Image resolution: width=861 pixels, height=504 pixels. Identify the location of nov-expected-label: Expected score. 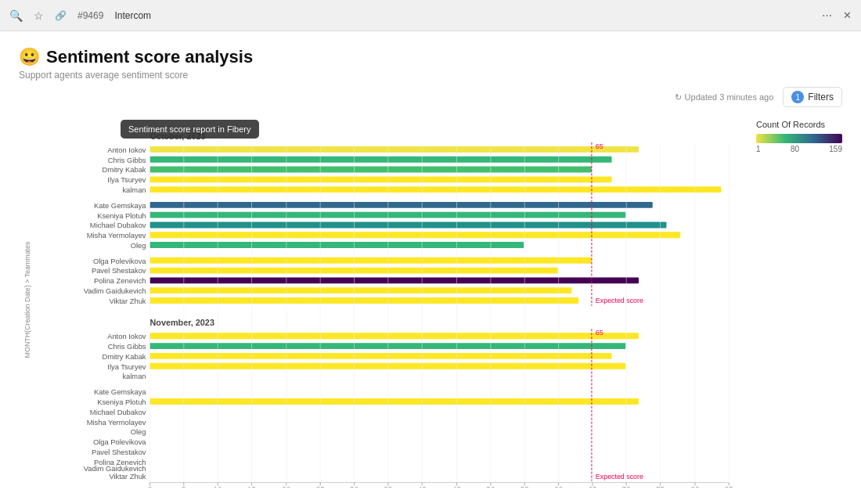
(620, 477).